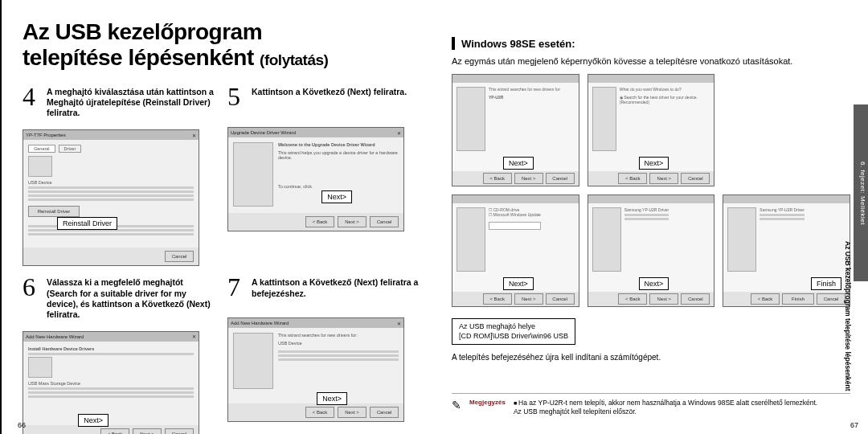 Image resolution: width=868 pixels, height=434 pixels. What do you see at coordinates (93, 420) in the screenshot?
I see `callout-next-6: Next>` at bounding box center [93, 420].